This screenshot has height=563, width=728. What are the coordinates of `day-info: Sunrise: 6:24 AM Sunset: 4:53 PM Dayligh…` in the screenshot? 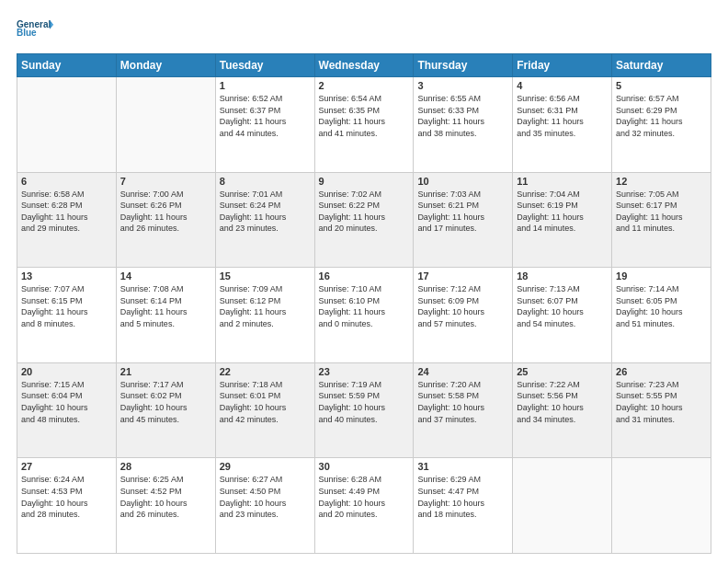 It's located at (66, 497).